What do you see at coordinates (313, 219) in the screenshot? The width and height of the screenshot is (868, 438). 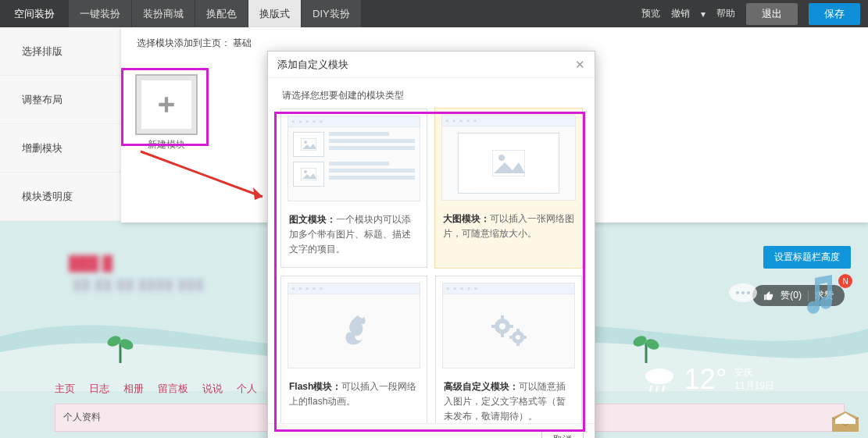 I see `card-title: 图文模块：` at bounding box center [313, 219].